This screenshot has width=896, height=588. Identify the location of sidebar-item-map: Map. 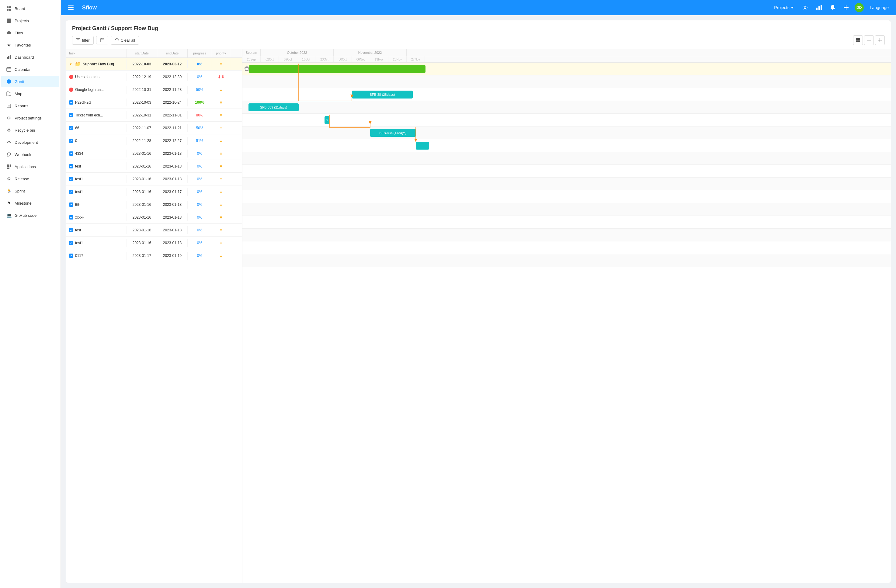
(30, 93).